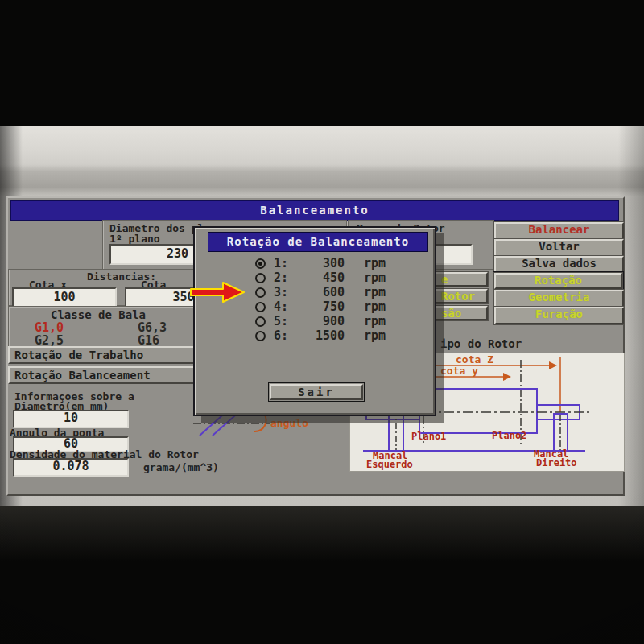 This screenshot has height=644, width=644. I want to click on voltar-button: Voltar, so click(559, 248).